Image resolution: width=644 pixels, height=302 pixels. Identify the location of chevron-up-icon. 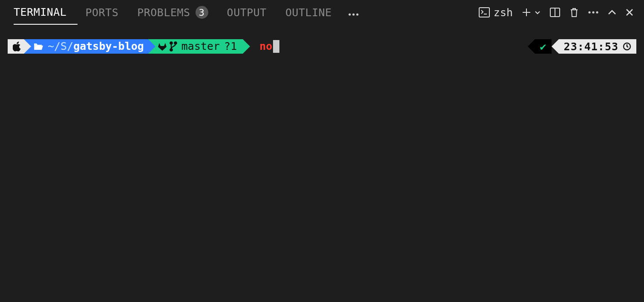
(612, 12).